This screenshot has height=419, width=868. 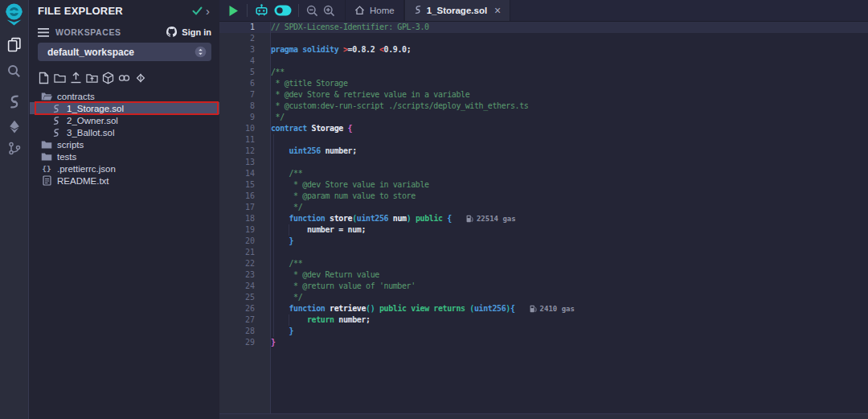 I want to click on code-line-25: */, so click(x=569, y=298).